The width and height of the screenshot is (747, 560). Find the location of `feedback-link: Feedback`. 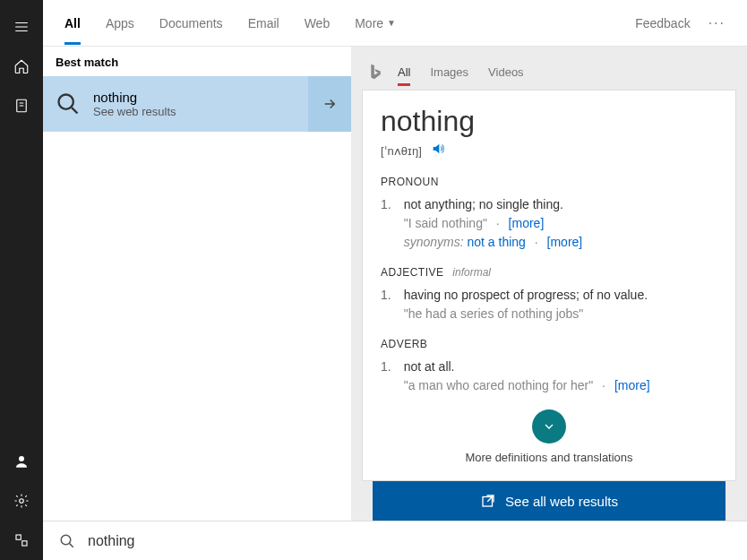

feedback-link: Feedback is located at coordinates (663, 23).